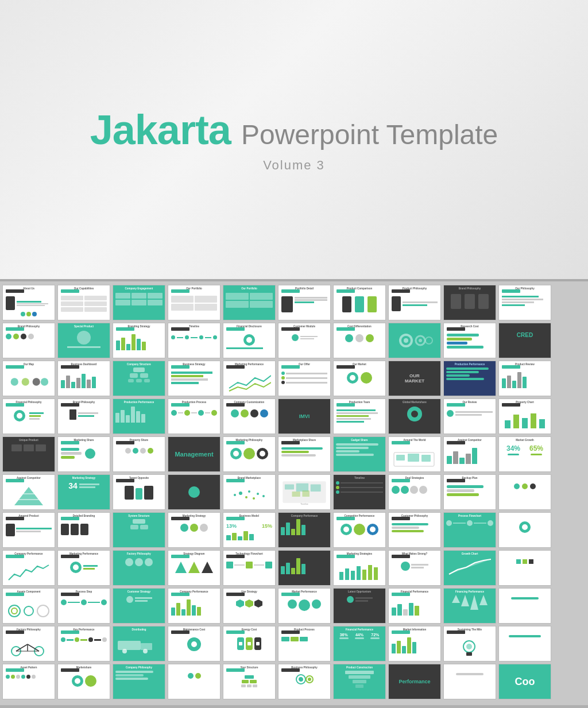 Image resolution: width=588 pixels, height=708 pixels. I want to click on slide-thumb-detailed-branding: Detailed Branding, so click(84, 530).